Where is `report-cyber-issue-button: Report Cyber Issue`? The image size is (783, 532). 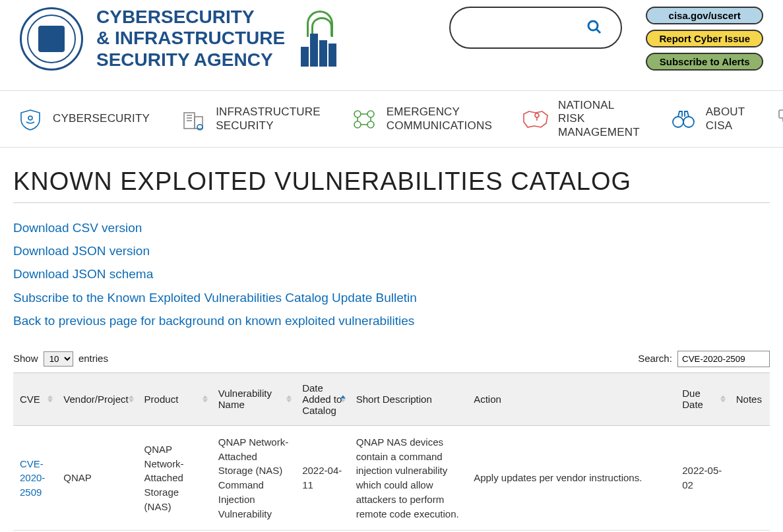 report-cyber-issue-button: Report Cyber Issue is located at coordinates (705, 38).